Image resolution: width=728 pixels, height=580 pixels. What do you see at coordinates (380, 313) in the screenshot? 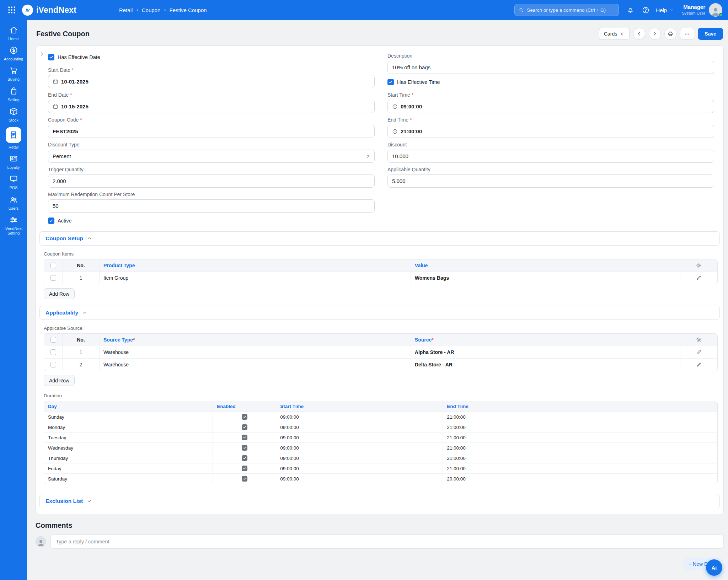
I see `applicability-header: Applicability` at bounding box center [380, 313].